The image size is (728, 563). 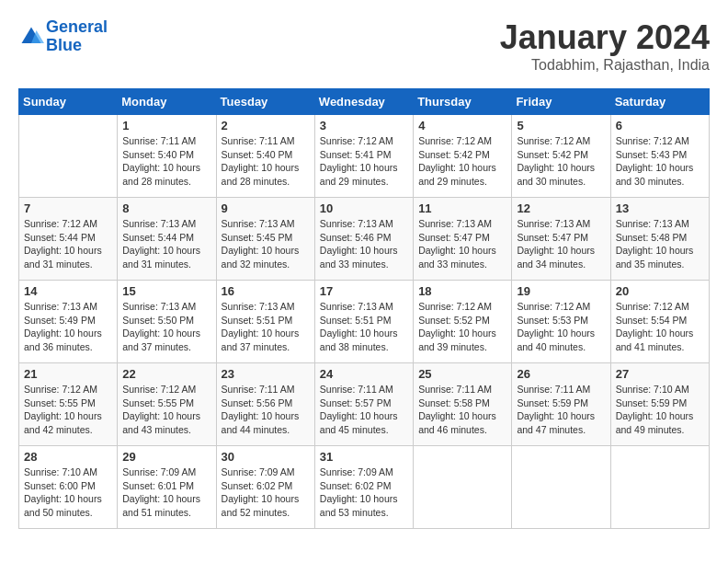 I want to click on calendar-cell: 14 Sunrise: 7:13 AM Sunset: 5:49 PM Dayl…, so click(x=68, y=322).